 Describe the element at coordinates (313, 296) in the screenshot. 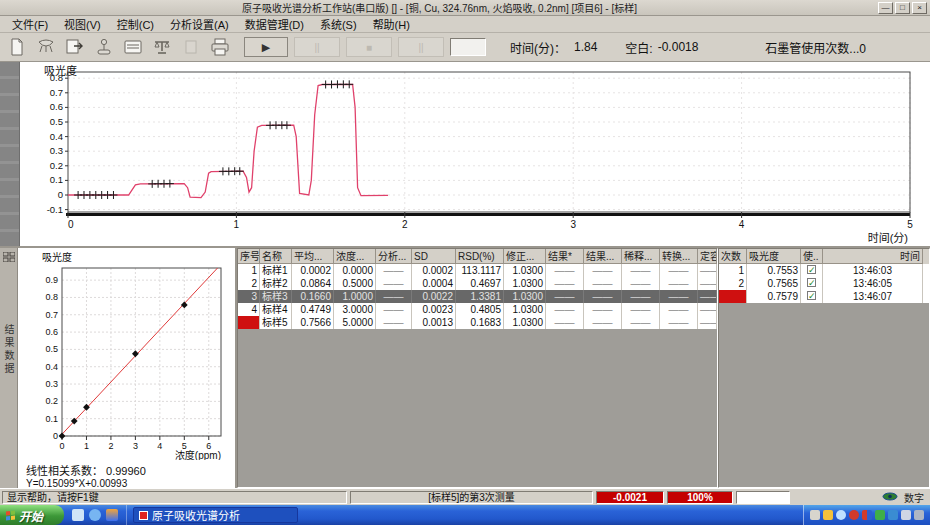

I see `table-cell: 0.1660` at that location.